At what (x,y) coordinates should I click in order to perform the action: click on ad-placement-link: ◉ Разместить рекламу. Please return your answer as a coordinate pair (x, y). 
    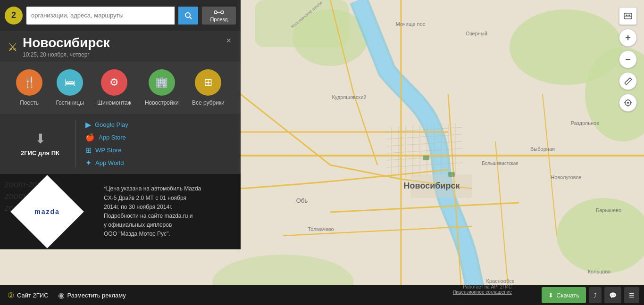
    Looking at the image, I should click on (92, 295).